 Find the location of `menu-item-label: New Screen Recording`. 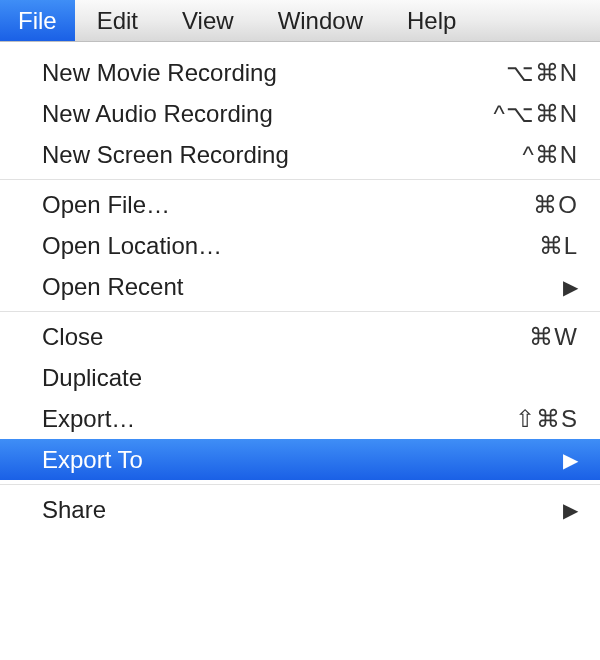

menu-item-label: New Screen Recording is located at coordinates (166, 155).